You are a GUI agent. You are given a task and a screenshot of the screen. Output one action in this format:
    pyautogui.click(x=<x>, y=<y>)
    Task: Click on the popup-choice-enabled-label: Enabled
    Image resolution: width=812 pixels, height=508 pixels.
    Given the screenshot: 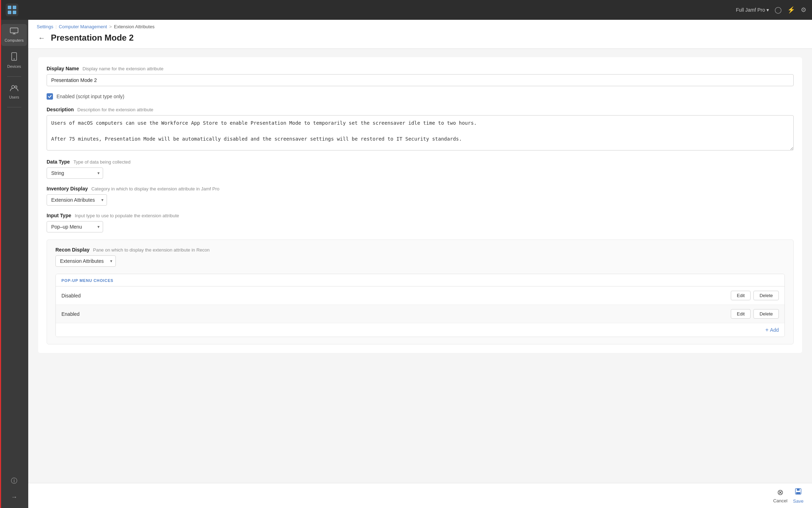 What is the action you would take?
    pyautogui.click(x=396, y=314)
    